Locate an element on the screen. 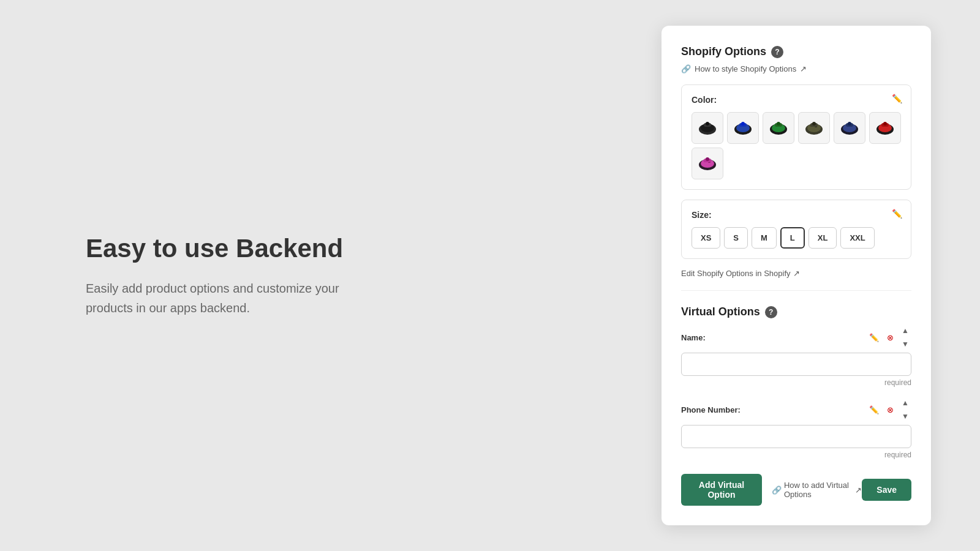  color-swatches is located at coordinates (796, 146).